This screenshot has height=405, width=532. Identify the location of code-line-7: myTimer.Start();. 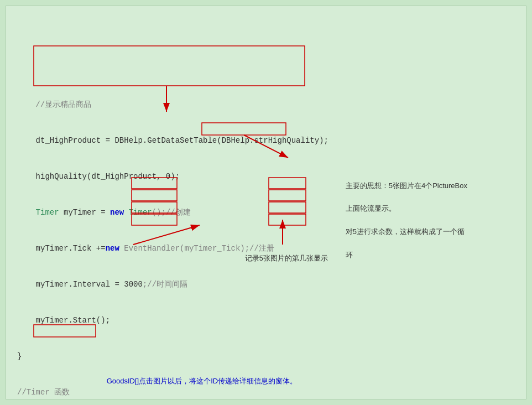
(266, 321).